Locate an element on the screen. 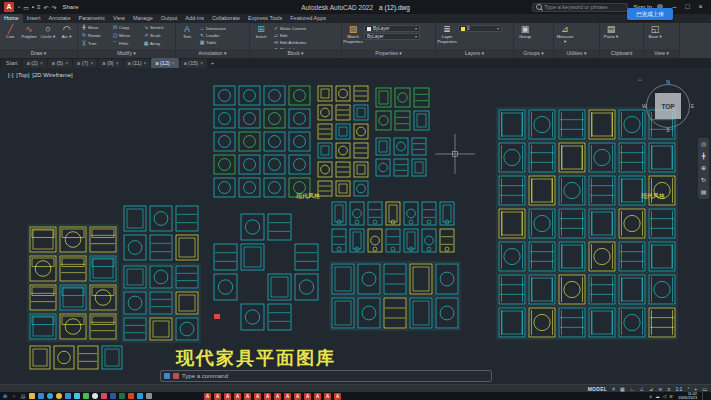 Image resolution: width=711 pixels, height=400 pixels. rotate-button: ↻Rotate is located at coordinates (96, 35).